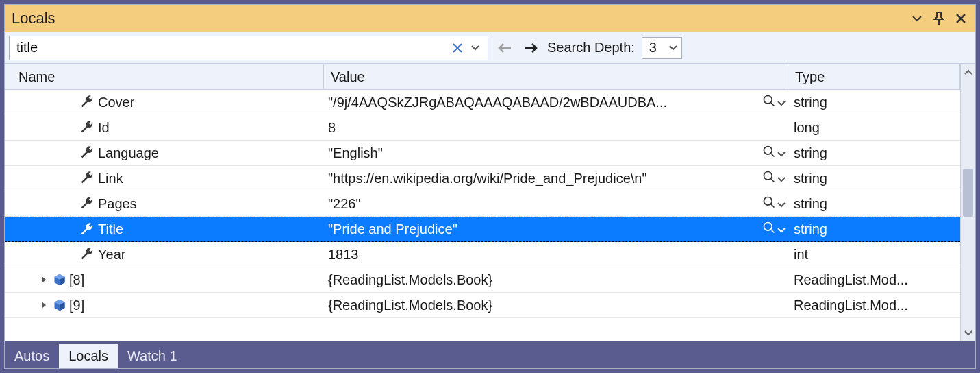 This screenshot has width=980, height=373. Describe the element at coordinates (116, 103) in the screenshot. I see `variable-name: Cover` at that location.